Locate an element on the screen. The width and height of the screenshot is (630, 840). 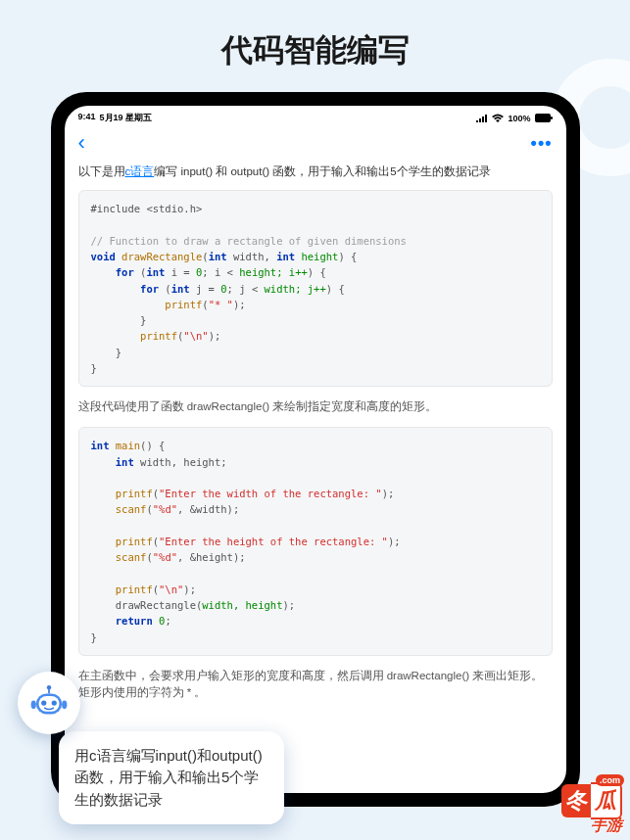
back-button: ‹ is located at coordinates (82, 143).